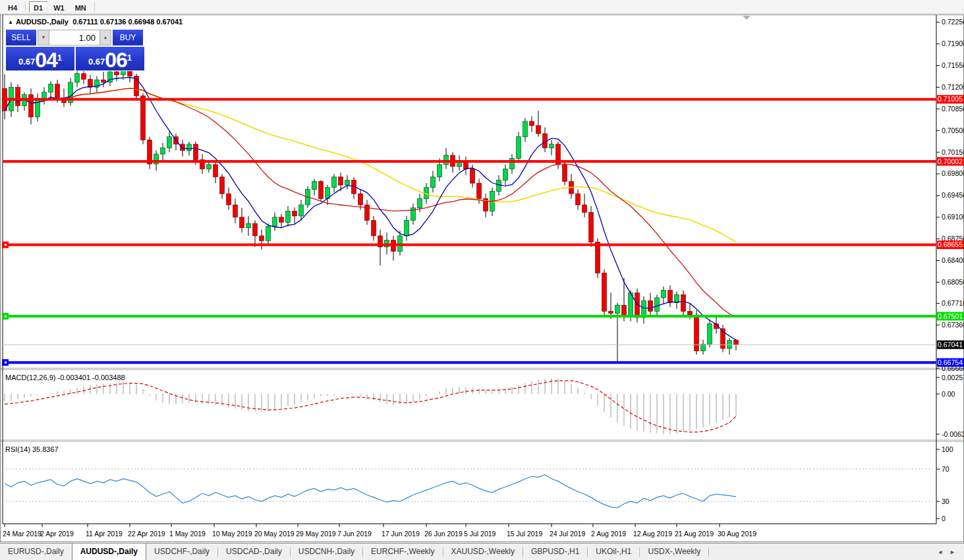 Image resolution: width=964 pixels, height=560 pixels. I want to click on chart-ohlc-values: 0.67111 0.67136 0.66948 0.67041, so click(128, 22).